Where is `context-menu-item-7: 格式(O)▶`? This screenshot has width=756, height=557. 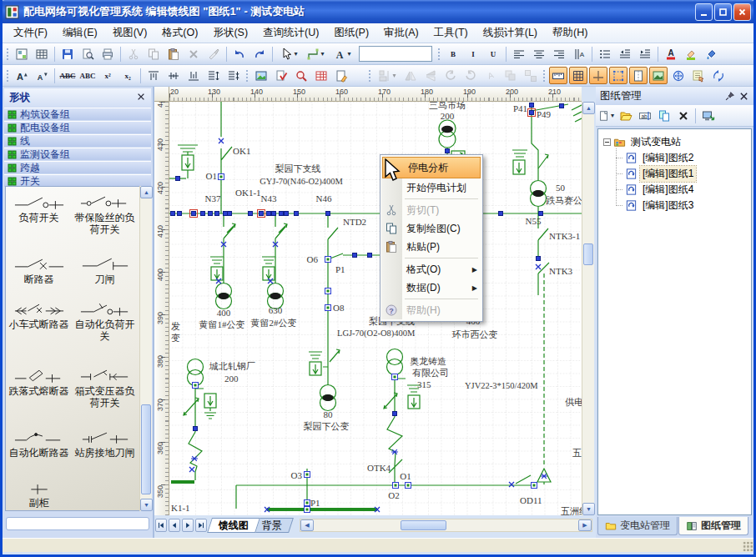
context-menu-item-7: 格式(O)▶ is located at coordinates (431, 269).